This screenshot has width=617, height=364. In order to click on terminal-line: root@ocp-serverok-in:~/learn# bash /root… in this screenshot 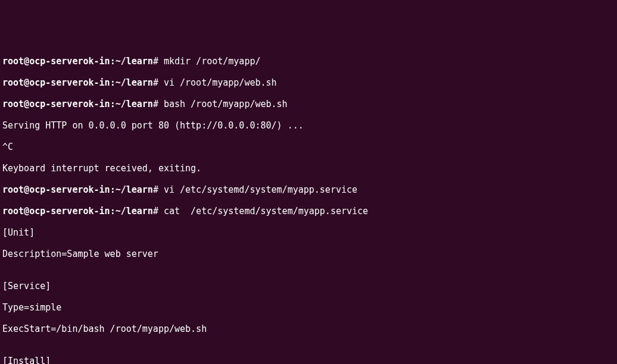, I will do `click(308, 104)`.